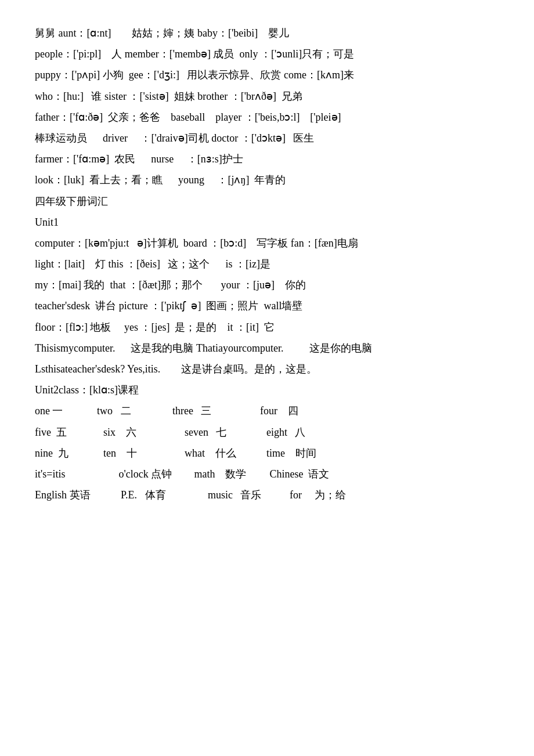 The width and height of the screenshot is (534, 756). Describe the element at coordinates (241, 495) in the screenshot. I see `word-music: music 音乐` at that location.